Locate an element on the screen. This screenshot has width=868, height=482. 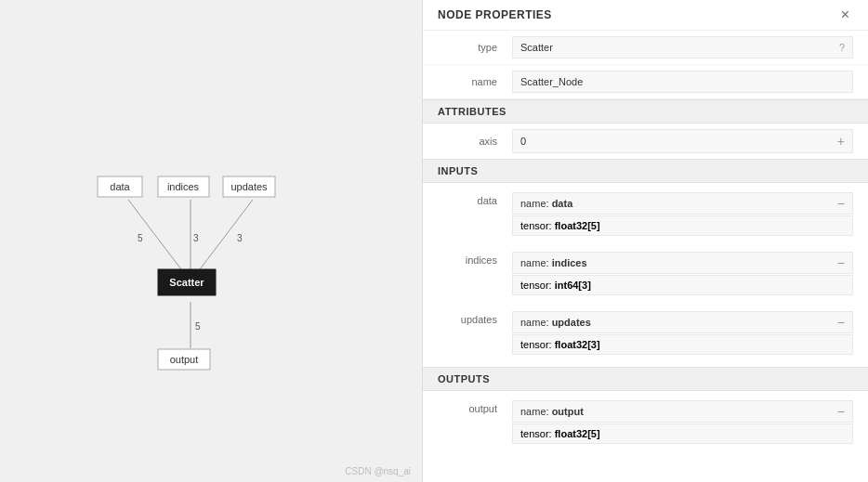
indices-minus: − is located at coordinates (841, 263).